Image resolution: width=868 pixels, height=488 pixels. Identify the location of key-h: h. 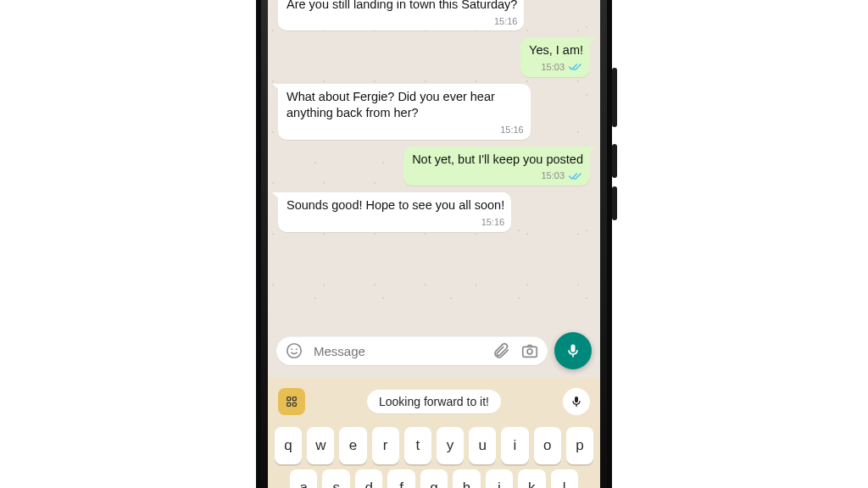
(466, 479).